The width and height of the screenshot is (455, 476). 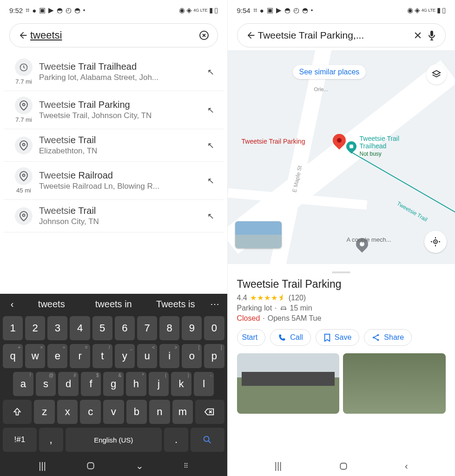 I want to click on key: *h, so click(x=136, y=384).